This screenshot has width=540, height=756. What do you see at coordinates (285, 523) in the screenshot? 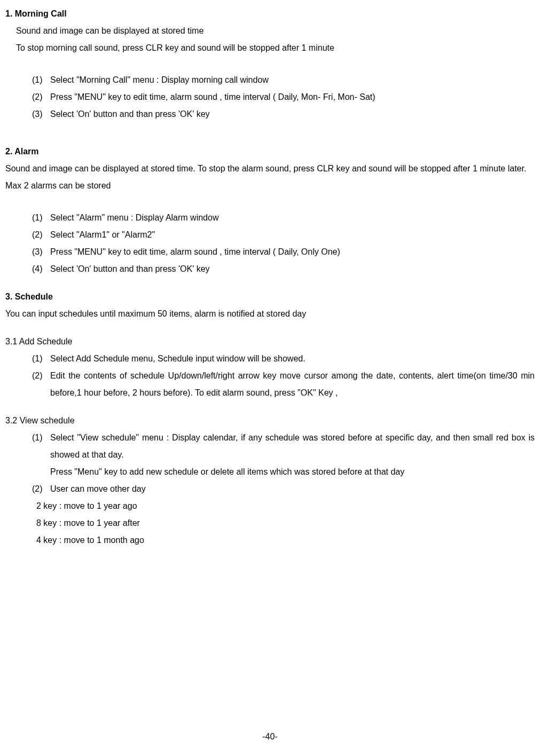
I see `keyline: 8 key : move to 1 year after` at bounding box center [285, 523].